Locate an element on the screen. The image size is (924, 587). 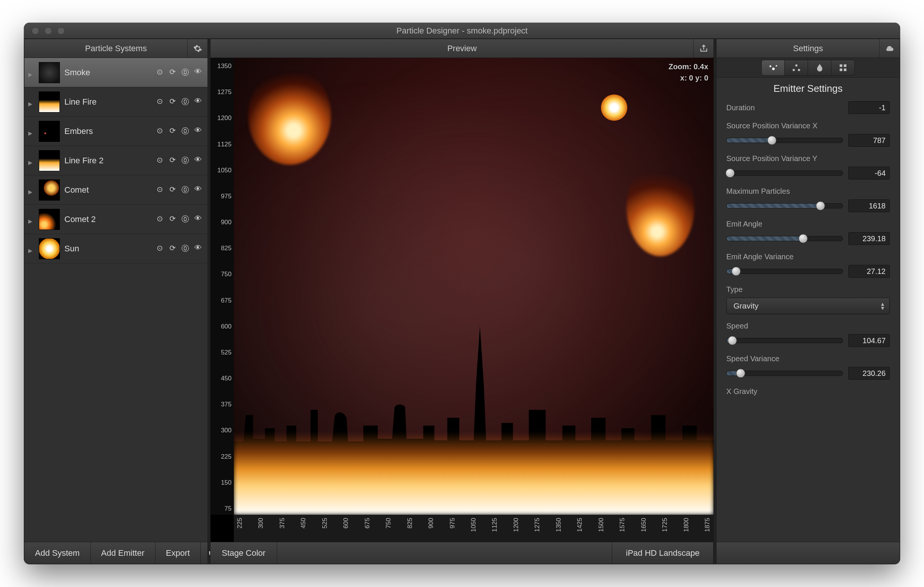
speed-slider is located at coordinates (785, 340).